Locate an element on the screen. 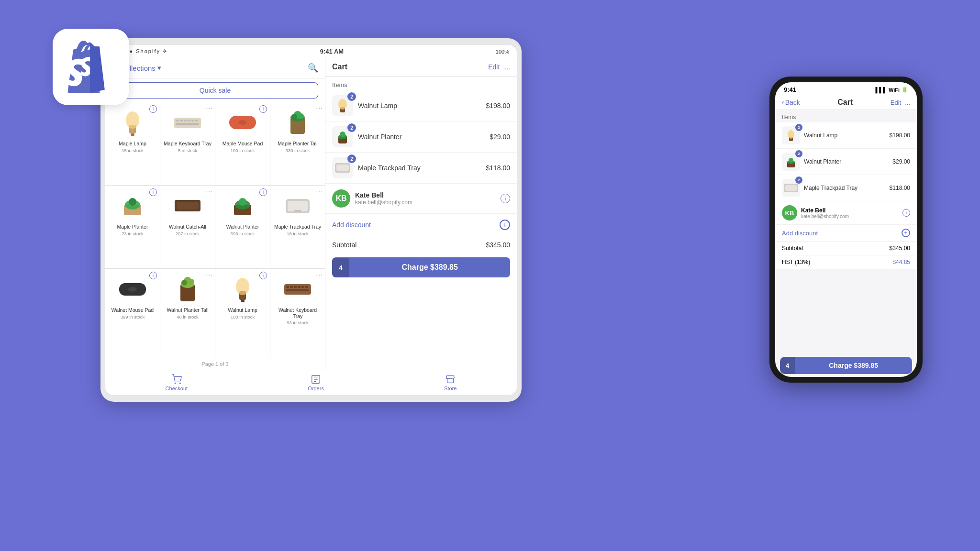  nav-store-label: Store is located at coordinates (450, 388).